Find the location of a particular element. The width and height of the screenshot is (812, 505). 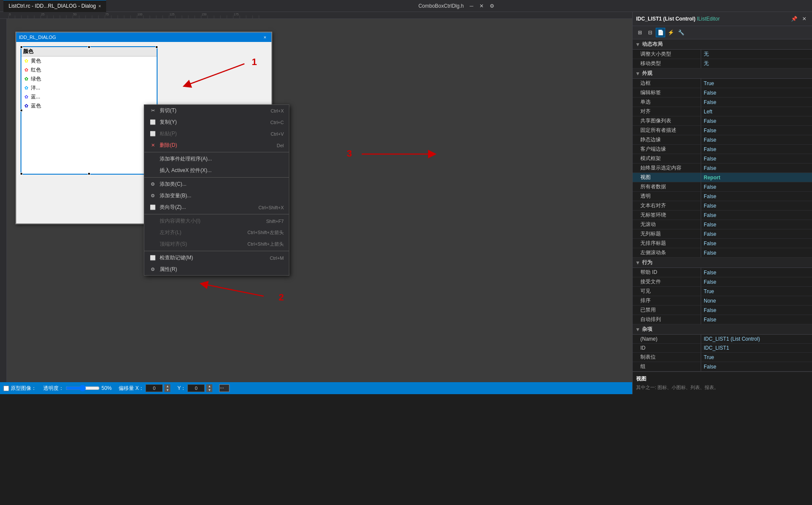

list-item: ✿ 蓝... is located at coordinates (89, 97).